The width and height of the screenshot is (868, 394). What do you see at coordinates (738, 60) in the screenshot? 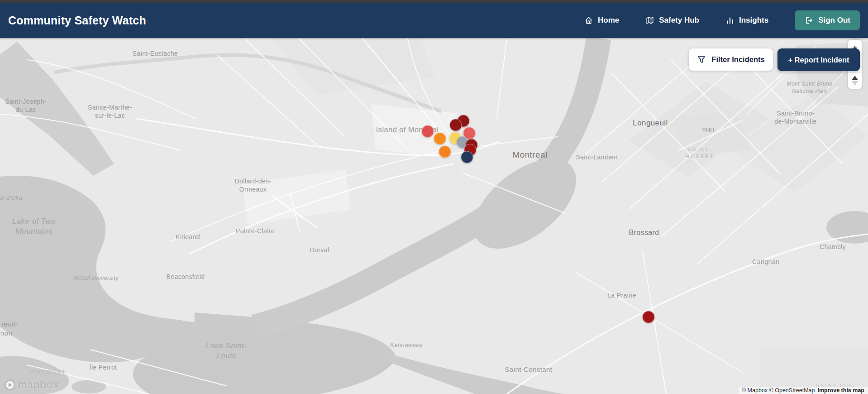
I see `filter-incidents-label: Filter Incidents` at bounding box center [738, 60].